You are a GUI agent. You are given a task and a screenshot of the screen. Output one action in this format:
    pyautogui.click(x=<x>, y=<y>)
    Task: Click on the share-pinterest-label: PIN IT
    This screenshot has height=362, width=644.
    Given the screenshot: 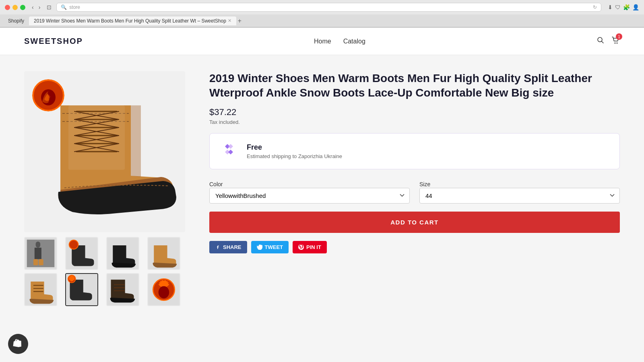 What is the action you would take?
    pyautogui.click(x=314, y=247)
    